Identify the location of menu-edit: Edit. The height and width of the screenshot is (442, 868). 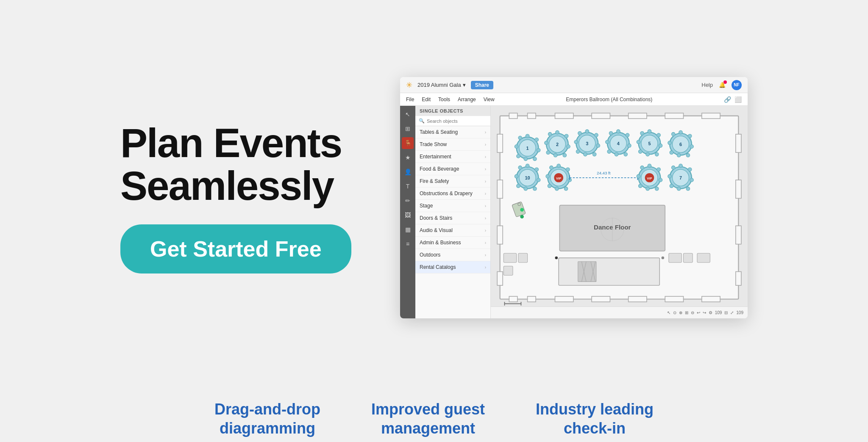
(426, 99).